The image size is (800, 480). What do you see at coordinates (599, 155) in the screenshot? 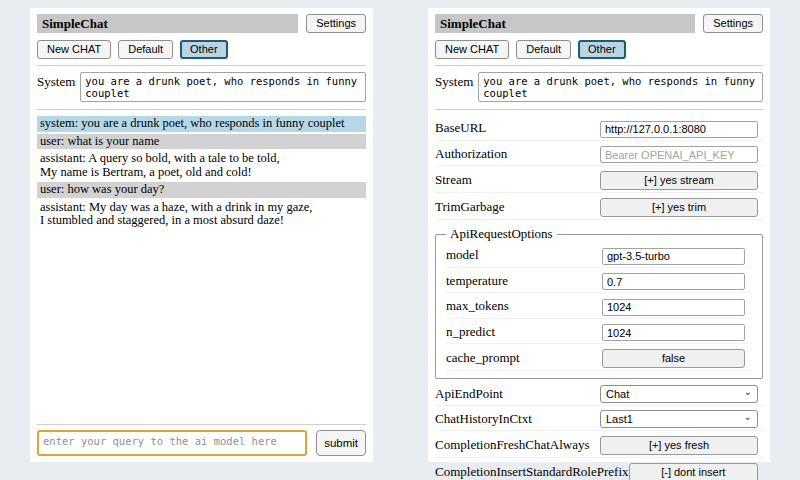
I see `setting-row-authorization: Authorization` at bounding box center [599, 155].